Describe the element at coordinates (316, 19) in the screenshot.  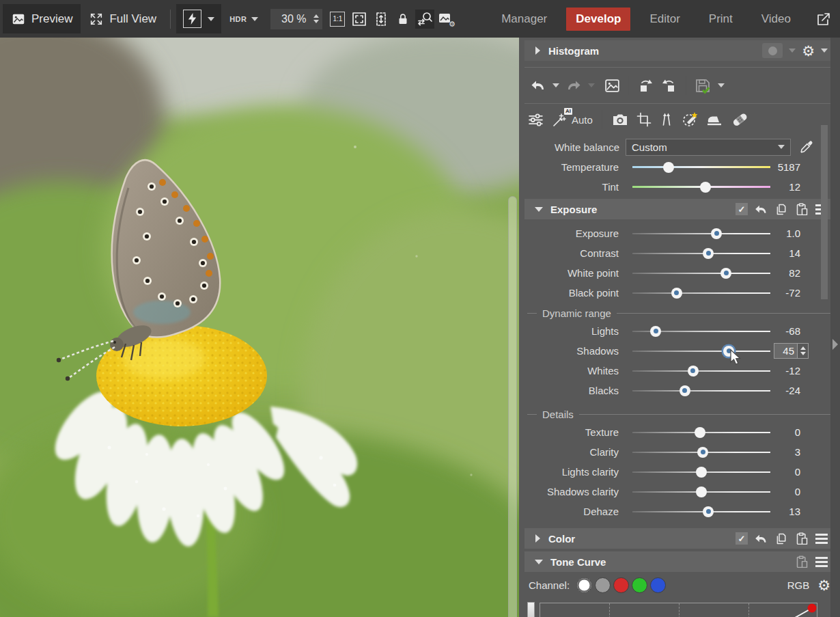
I see `zoom-stepper` at that location.